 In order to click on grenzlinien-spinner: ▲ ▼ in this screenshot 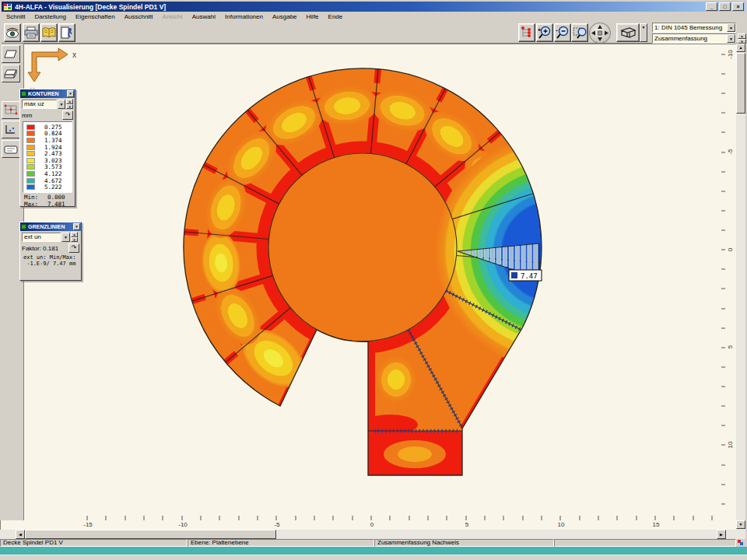, I will do `click(75, 236)`.